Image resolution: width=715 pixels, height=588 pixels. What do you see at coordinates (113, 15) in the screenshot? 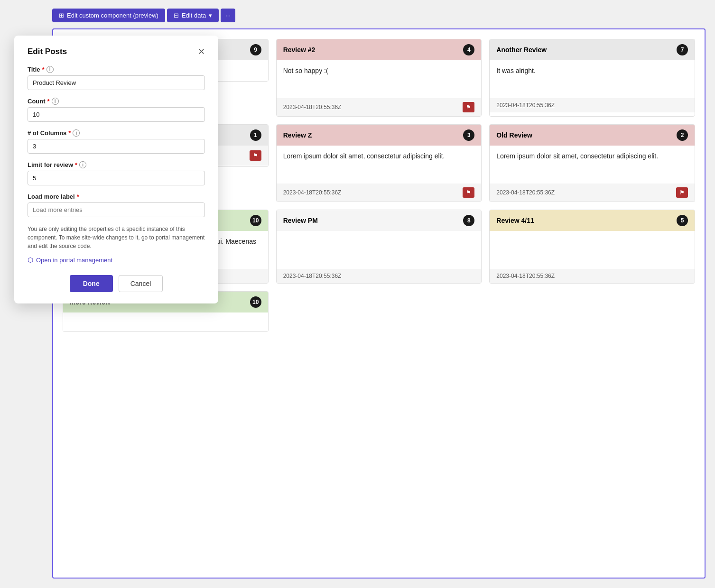
I see `edit-component-label: Edit custom component (preview)` at bounding box center [113, 15].